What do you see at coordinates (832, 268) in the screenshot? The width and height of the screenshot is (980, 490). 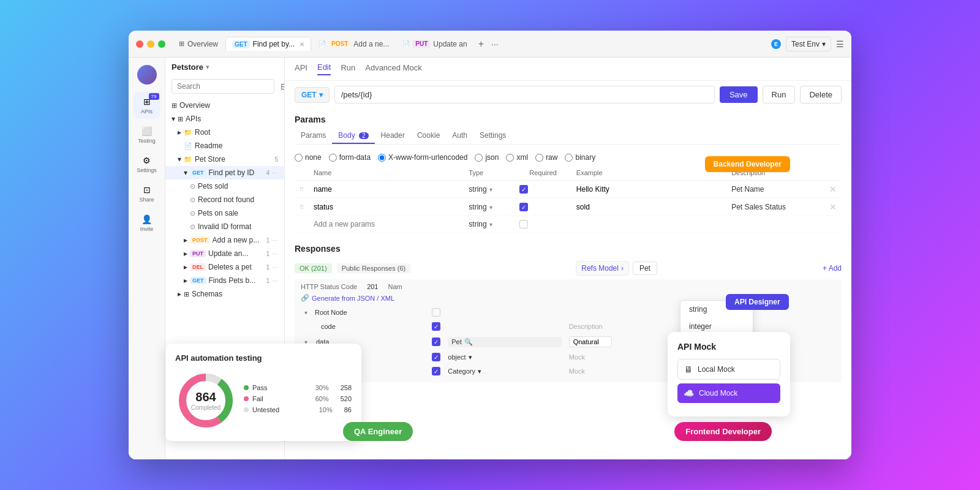 I see `add-response-button: + Add` at bounding box center [832, 268].